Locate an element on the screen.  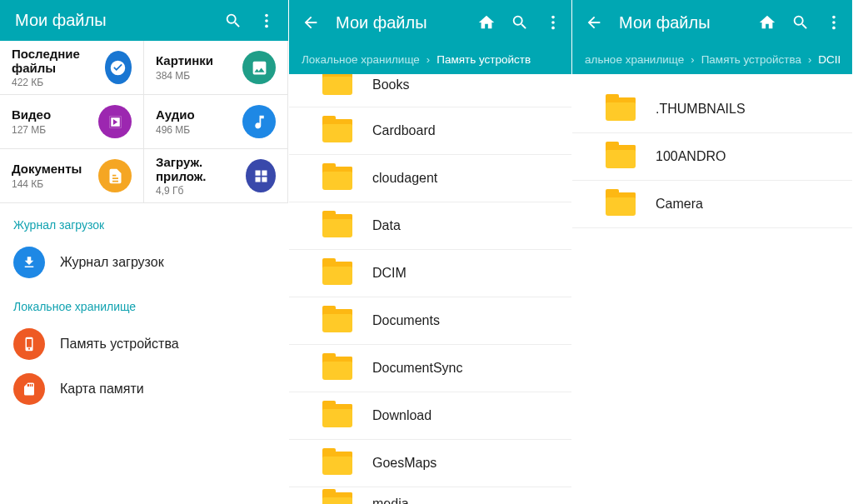
device-storage-row: Память устройства is located at coordinates (144, 344).